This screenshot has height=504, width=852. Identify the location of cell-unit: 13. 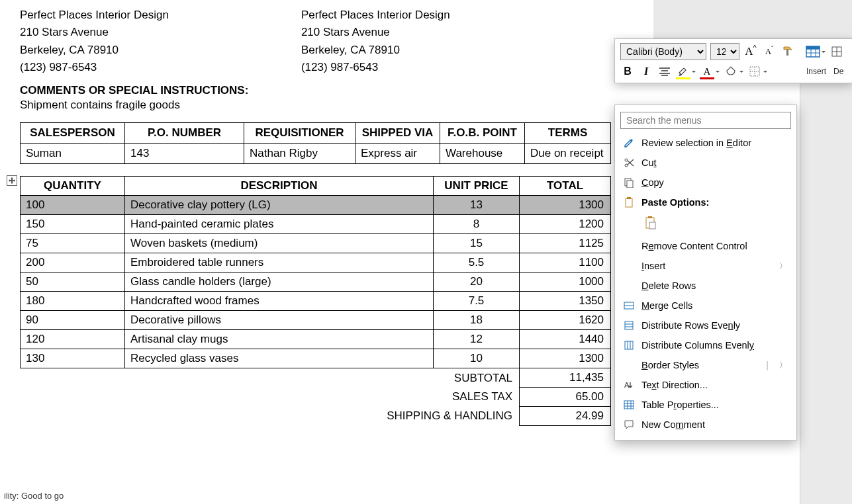
(477, 205).